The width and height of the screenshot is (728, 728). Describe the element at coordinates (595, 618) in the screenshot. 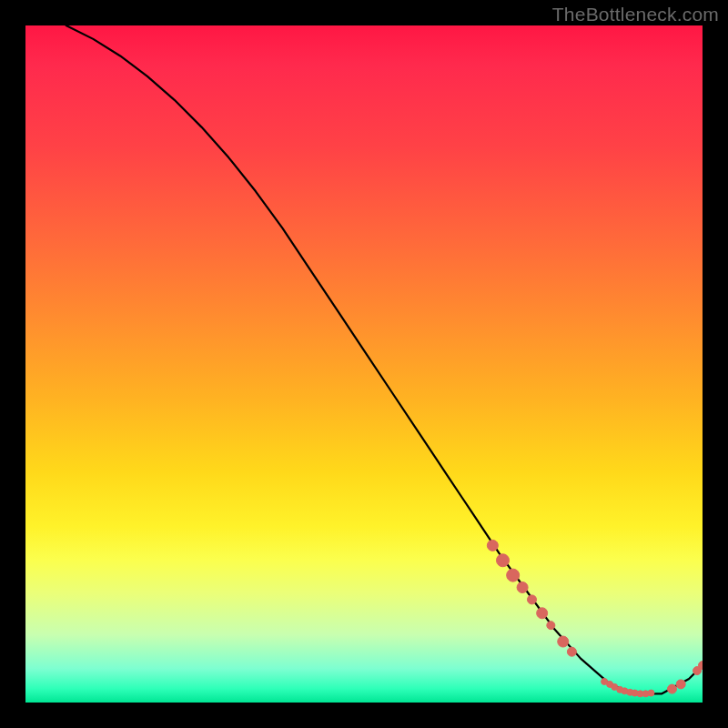

I see `marker-group` at that location.